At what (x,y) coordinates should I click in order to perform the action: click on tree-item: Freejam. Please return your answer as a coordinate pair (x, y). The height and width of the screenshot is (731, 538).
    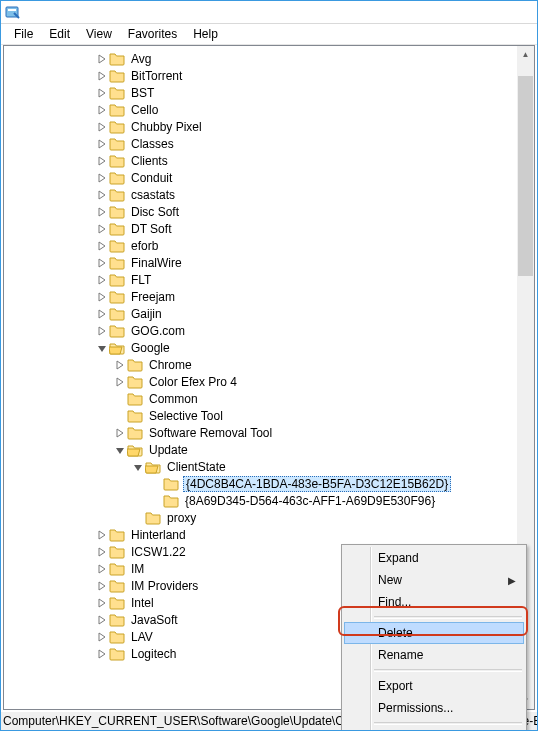
    Looking at the image, I should click on (260, 296).